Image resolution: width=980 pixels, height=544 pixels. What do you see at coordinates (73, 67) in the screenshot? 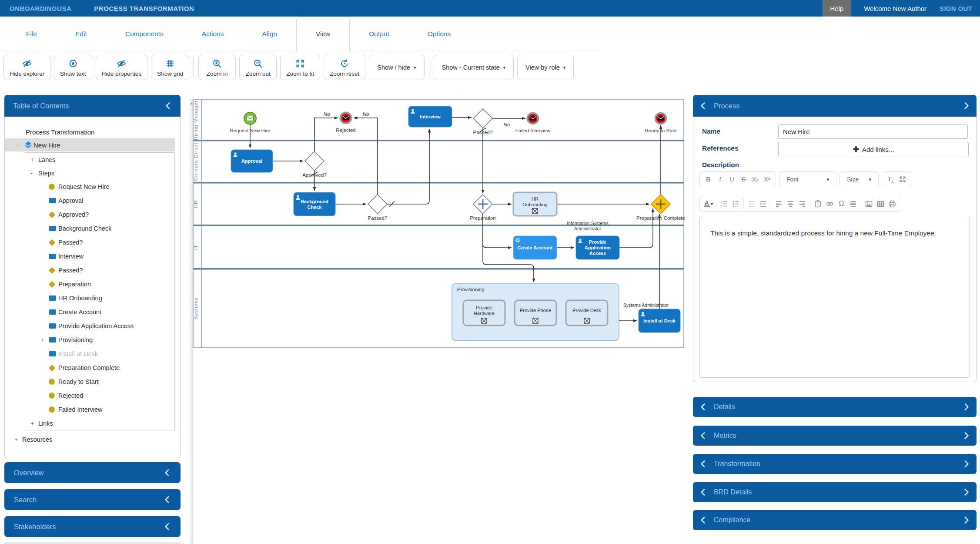
I see `show-text-button: Show text` at bounding box center [73, 67].